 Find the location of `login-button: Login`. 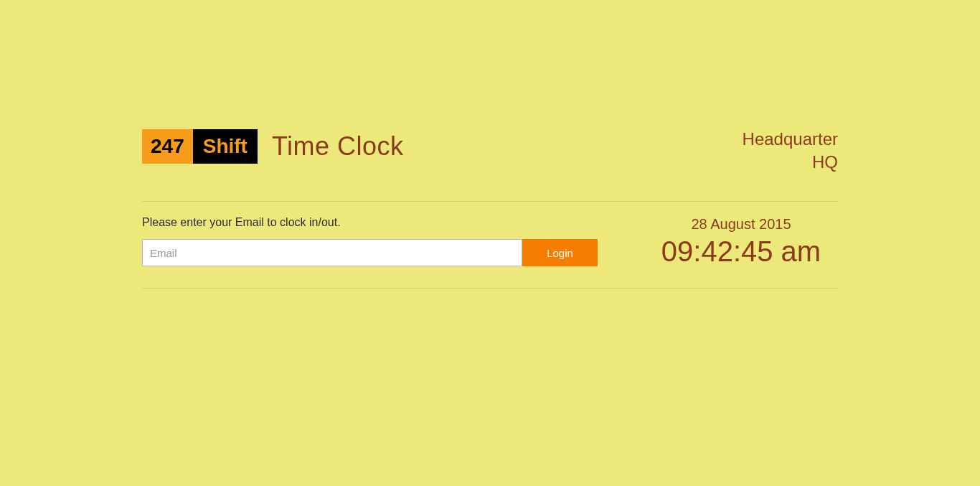

login-button: Login is located at coordinates (560, 253).